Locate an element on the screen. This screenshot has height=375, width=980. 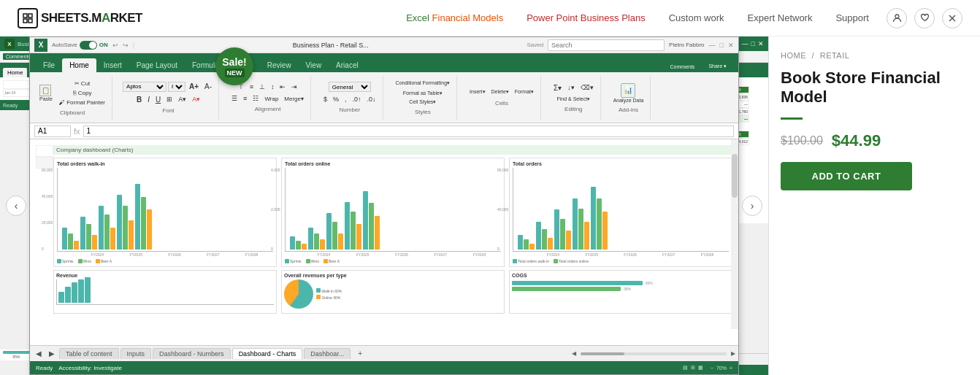
tab-page-layout: Page Layout is located at coordinates (157, 66).